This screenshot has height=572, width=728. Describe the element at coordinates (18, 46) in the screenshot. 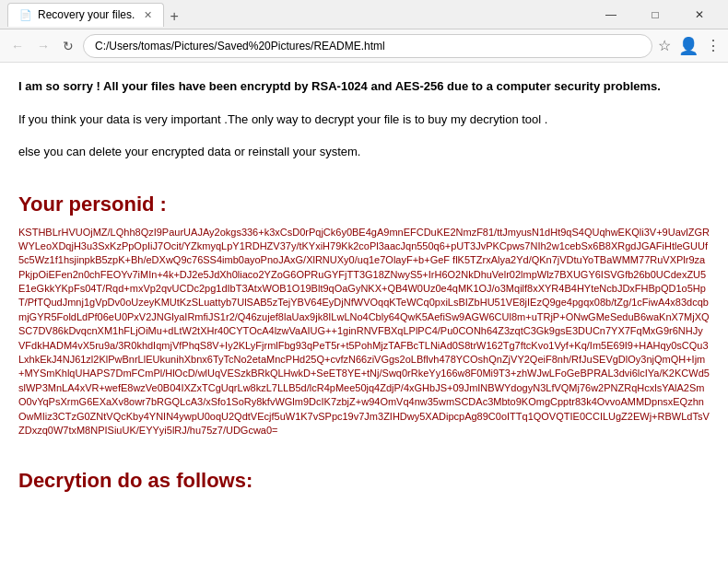

I see `back-button: ←` at that location.